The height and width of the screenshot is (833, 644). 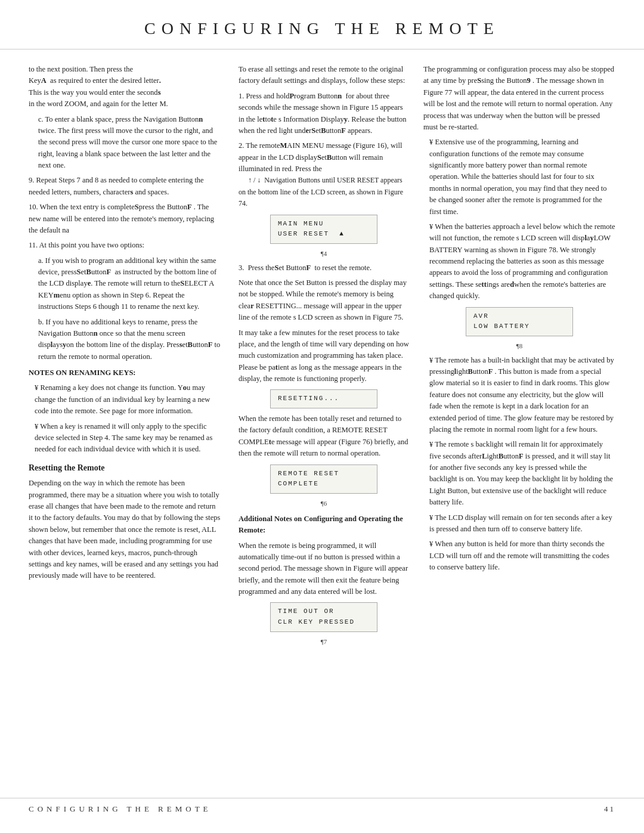 I want to click on left-b-item: b. If you have no additional keys to ren…, so click(x=129, y=340).